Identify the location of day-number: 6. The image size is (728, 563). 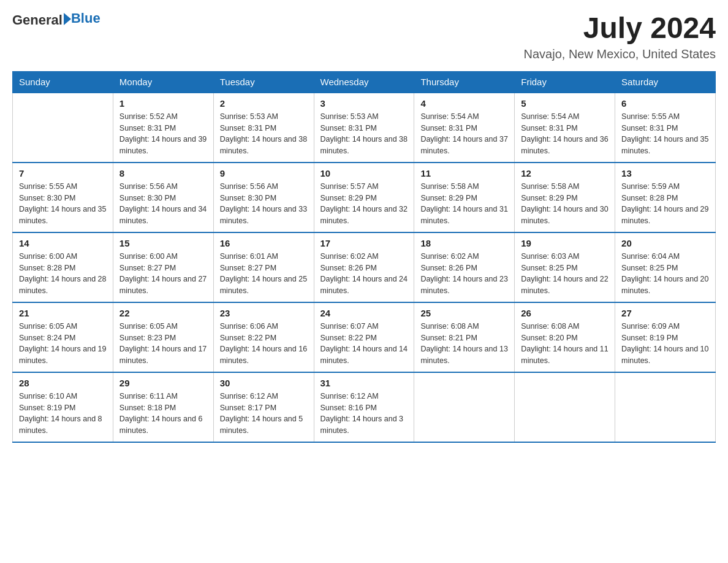
(665, 103).